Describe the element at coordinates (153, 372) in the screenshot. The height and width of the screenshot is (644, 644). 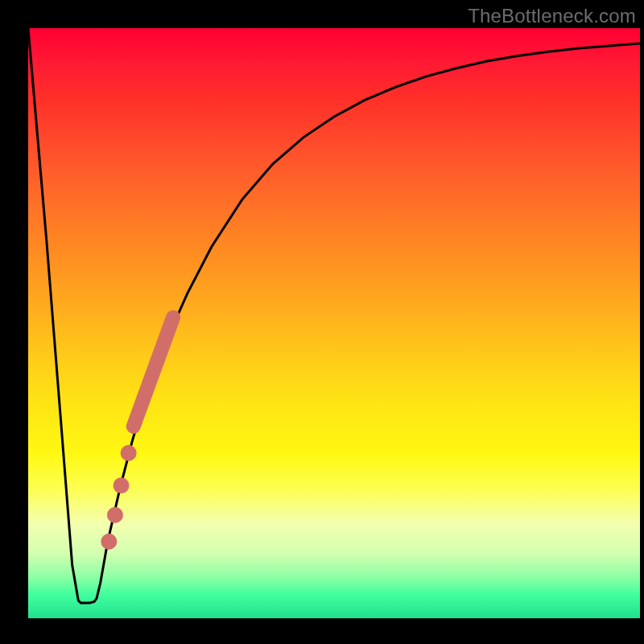
I see `highlight-segment` at that location.